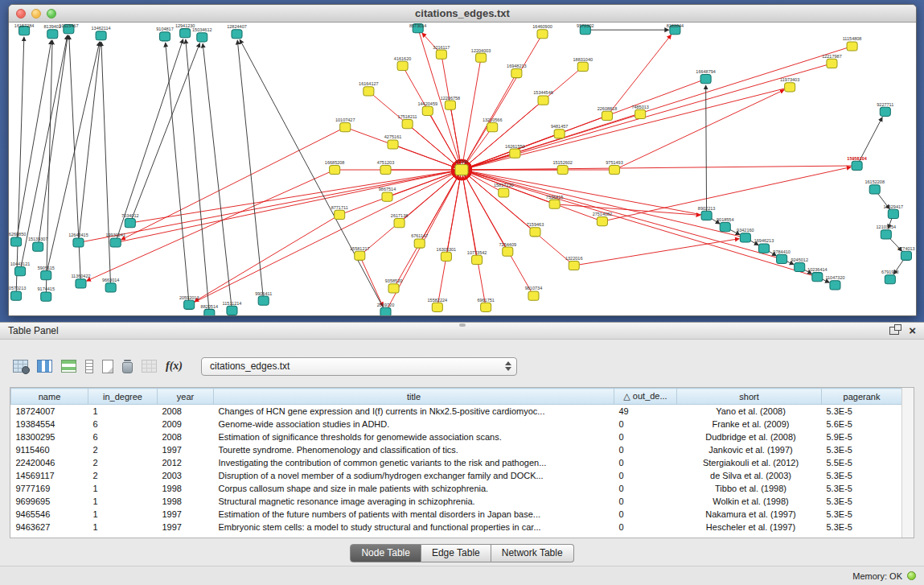  Describe the element at coordinates (749, 397) in the screenshot. I see `column-header-short: short` at that location.